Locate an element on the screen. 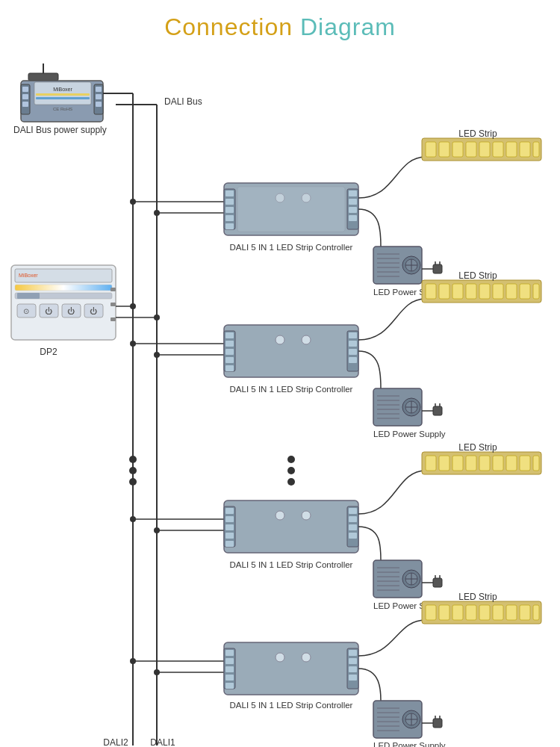  title-word2: Diagram is located at coordinates (348, 27).